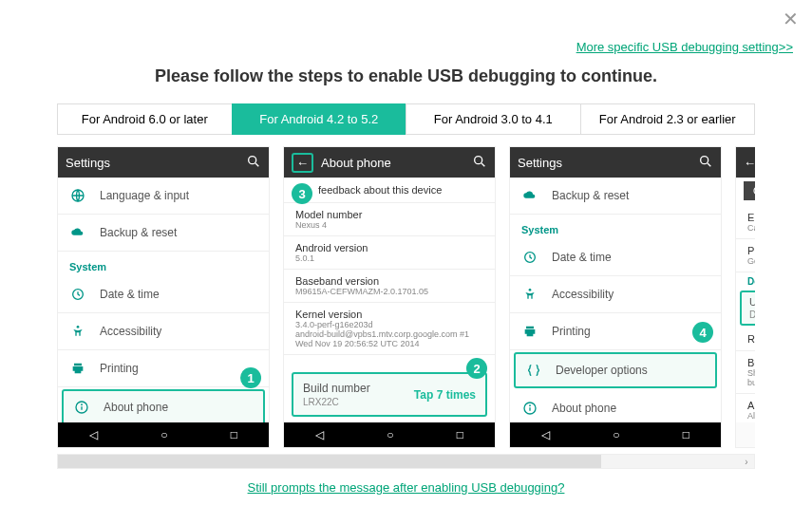  I want to click on step-badge-3: 3, so click(302, 194).